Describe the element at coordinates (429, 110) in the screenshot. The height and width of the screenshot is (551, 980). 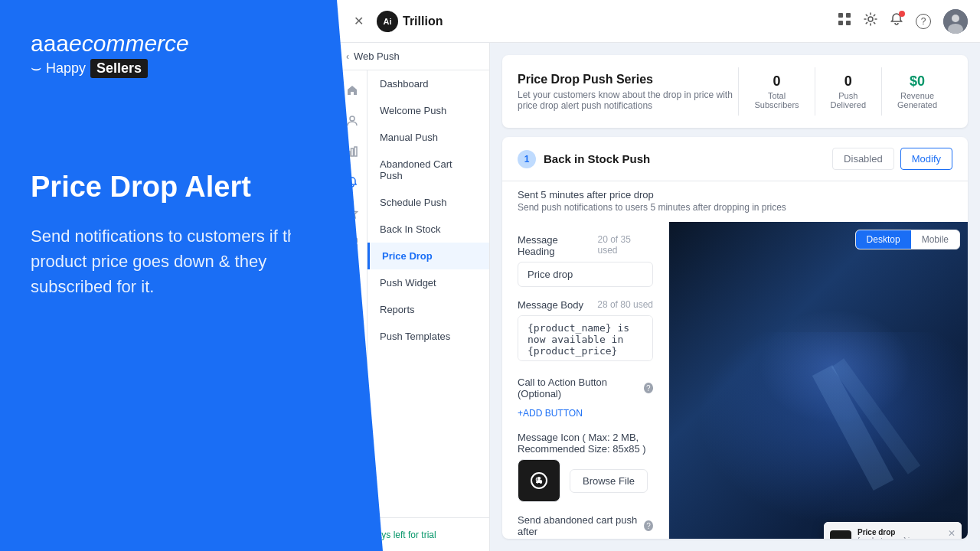
I see `sidebar-item-welcome-push: Welcome Push` at that location.